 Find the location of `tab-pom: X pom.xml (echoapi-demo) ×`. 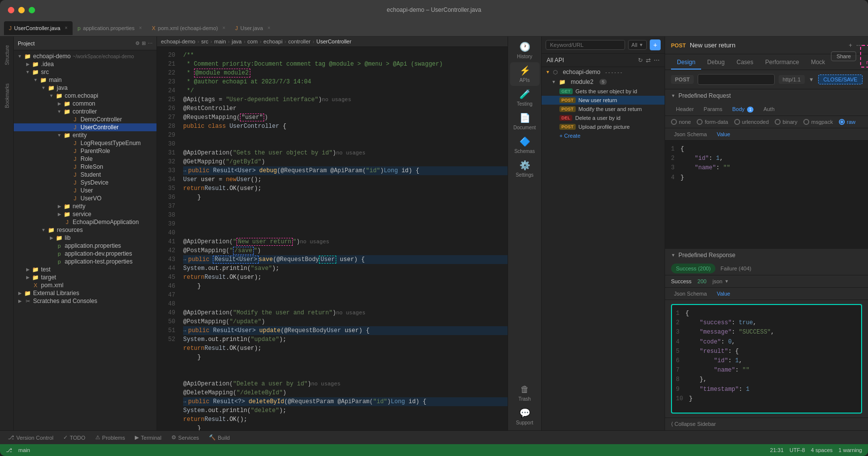

tab-pom: X pom.xml (echoapi-demo) × is located at coordinates (189, 28).